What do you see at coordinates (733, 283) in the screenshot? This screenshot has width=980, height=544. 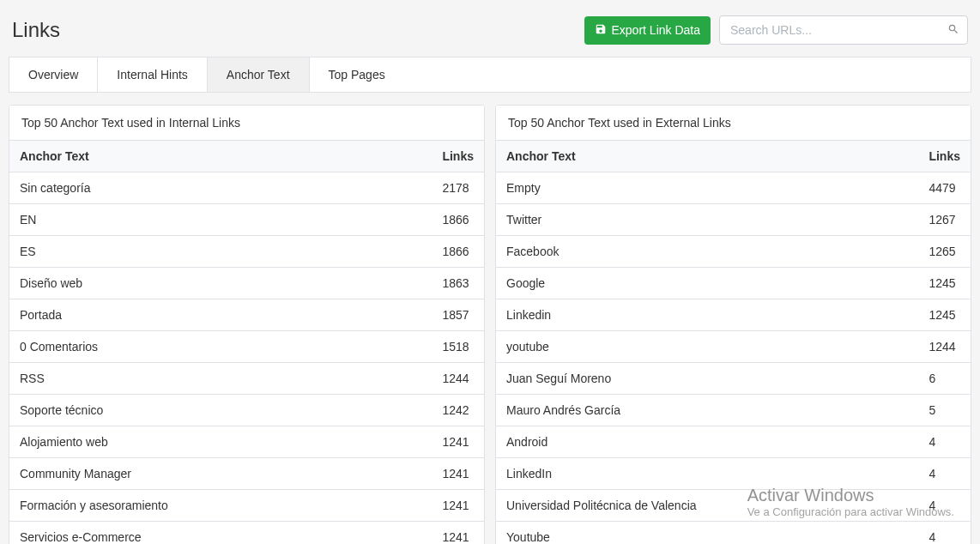 I see `table-row: Google1245` at bounding box center [733, 283].